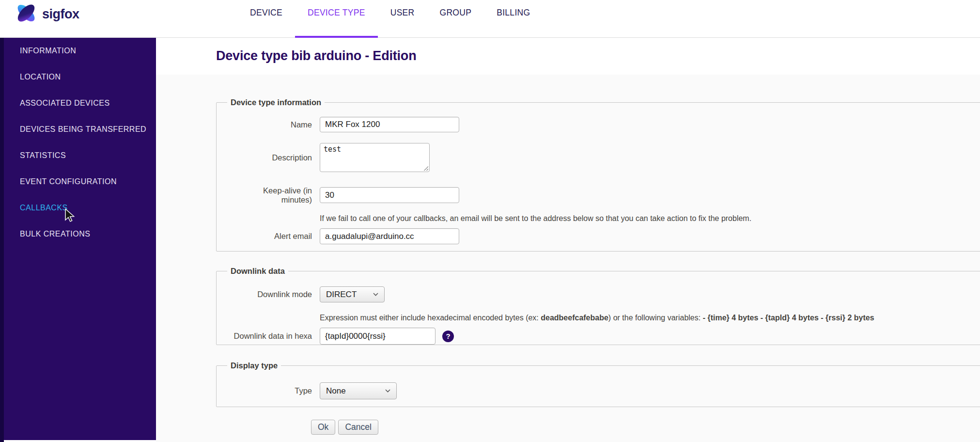  I want to click on sidebar-item-location: LOCATION, so click(80, 77).